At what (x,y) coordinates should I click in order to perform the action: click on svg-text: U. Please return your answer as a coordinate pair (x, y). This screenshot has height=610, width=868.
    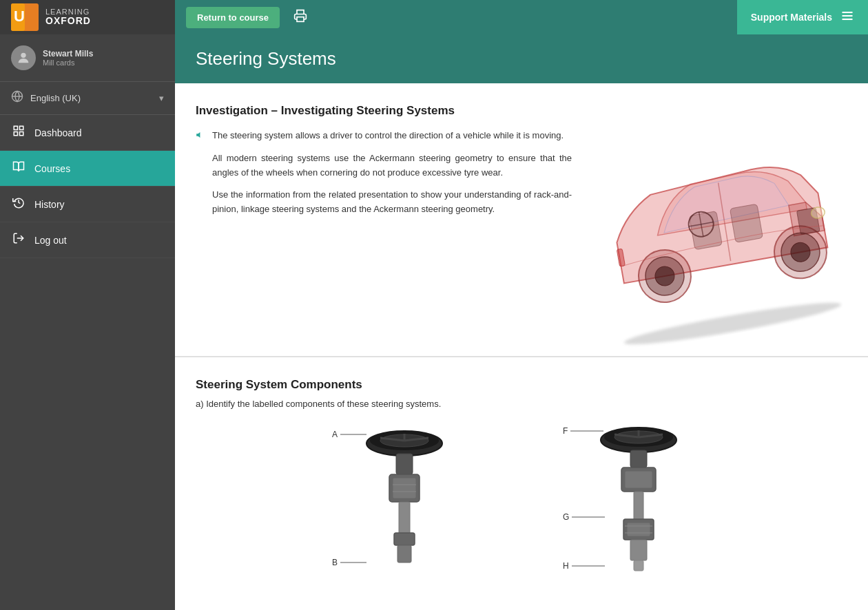
    Looking at the image, I should click on (19, 17).